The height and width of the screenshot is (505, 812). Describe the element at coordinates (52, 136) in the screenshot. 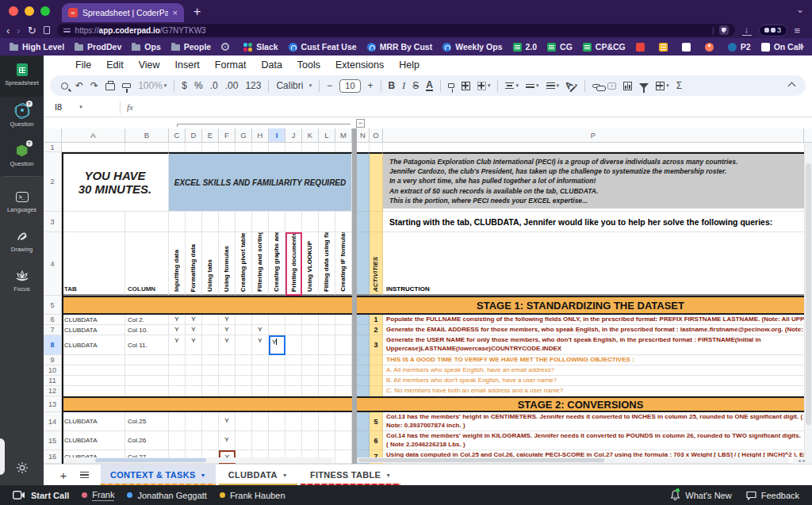

I see `select-all-corner` at that location.